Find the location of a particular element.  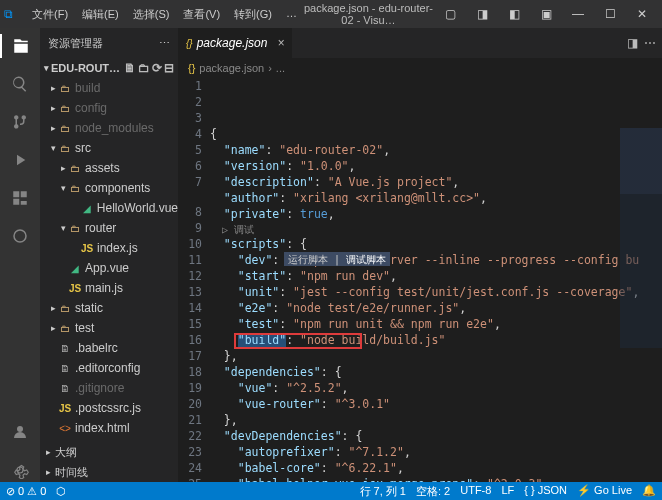

tree-item: ▸🗀build is located at coordinates (109, 88).